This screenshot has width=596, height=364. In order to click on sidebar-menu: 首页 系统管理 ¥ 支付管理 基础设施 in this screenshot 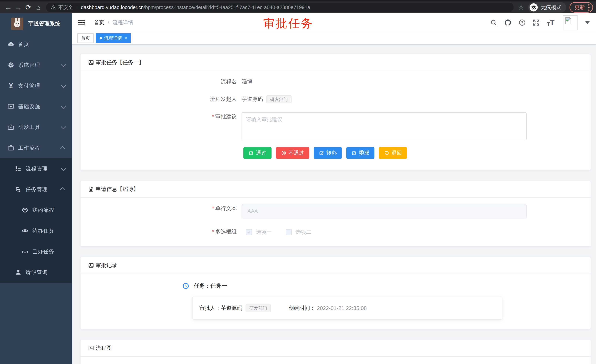, I will do `click(36, 158)`.